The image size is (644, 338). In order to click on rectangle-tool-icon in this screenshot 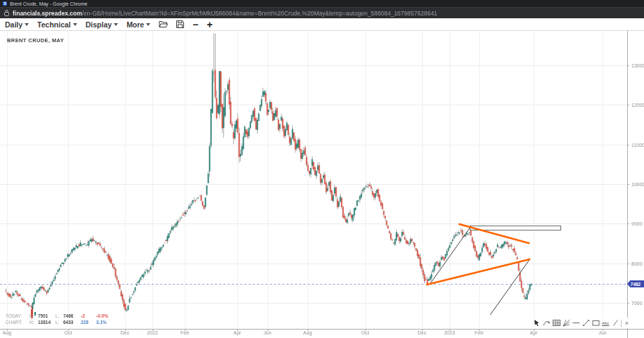, I will do `click(596, 323)`.